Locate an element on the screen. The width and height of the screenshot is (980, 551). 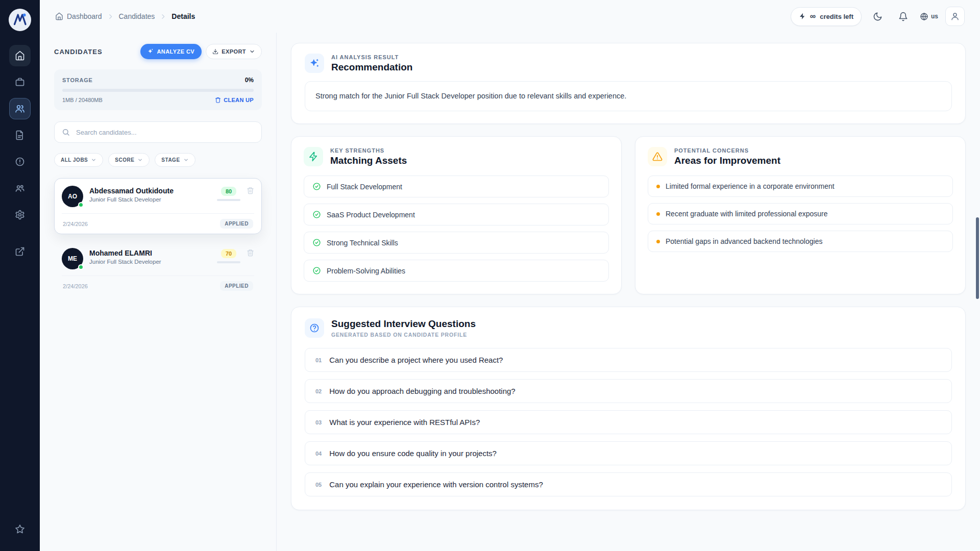
strengths-card: KEY STRENGTHS Matching Assets Full Stack… is located at coordinates (456, 215).